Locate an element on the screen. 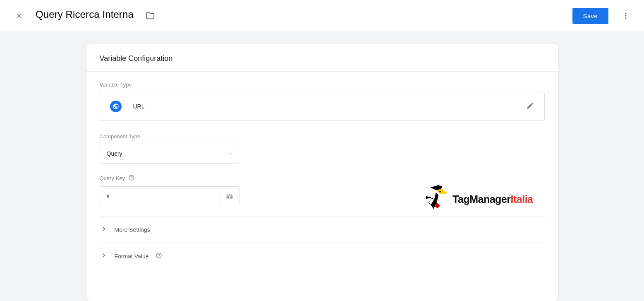 The width and height of the screenshot is (644, 301). edit-icon is located at coordinates (530, 106).